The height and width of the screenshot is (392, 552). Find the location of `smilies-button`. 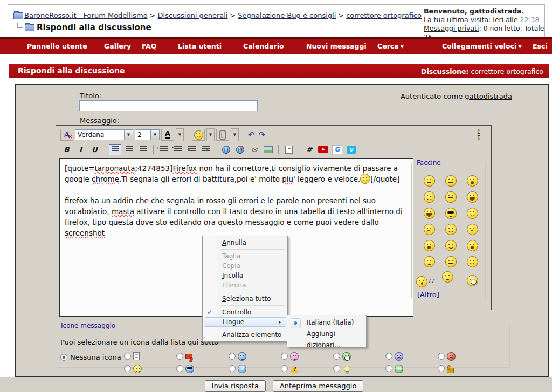

smilies-button is located at coordinates (198, 135).